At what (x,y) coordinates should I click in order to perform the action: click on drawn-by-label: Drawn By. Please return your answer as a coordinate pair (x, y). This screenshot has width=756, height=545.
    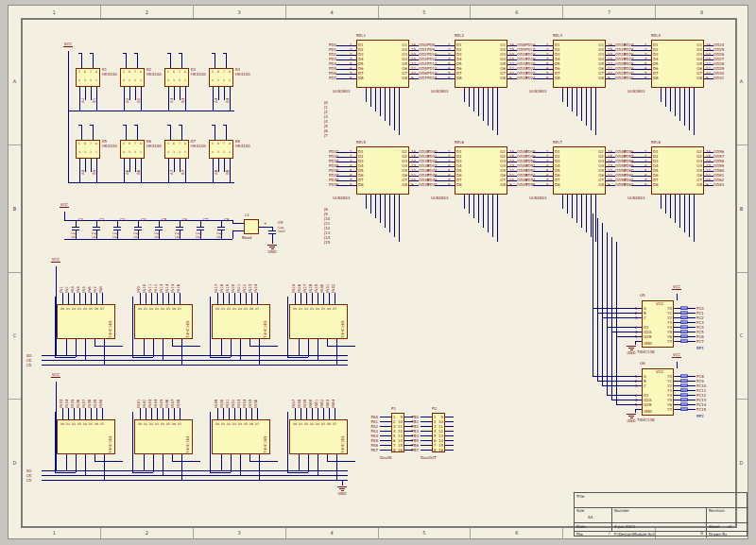
    Looking at the image, I should click on (718, 535).